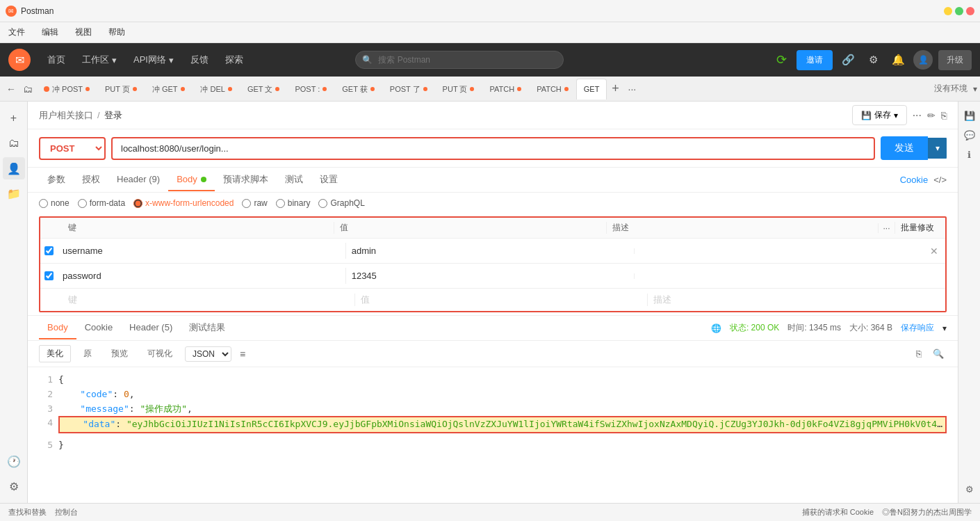 The height and width of the screenshot is (521, 980). Describe the element at coordinates (358, 89) in the screenshot. I see `tab-6: GET 获` at that location.